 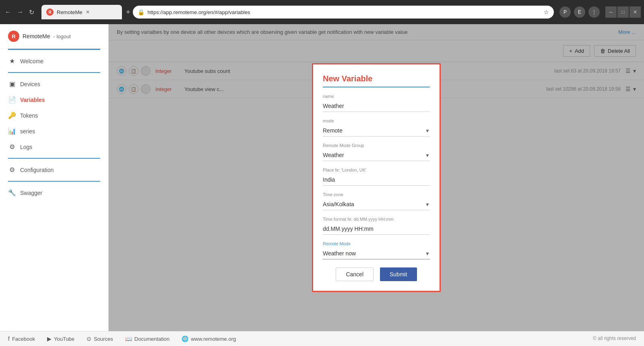 I want to click on footer: f Facebook ▶ YouTube ⊙ Sources 📖 Documen…, so click(x=322, y=338).